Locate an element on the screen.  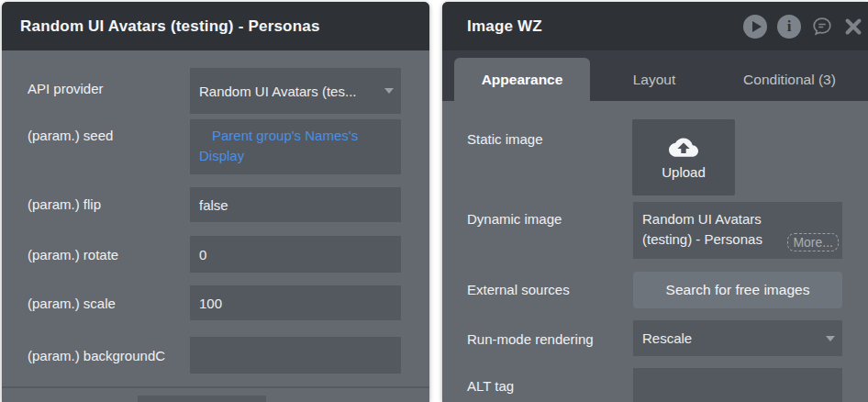
upload-button: Upload is located at coordinates (684, 158).